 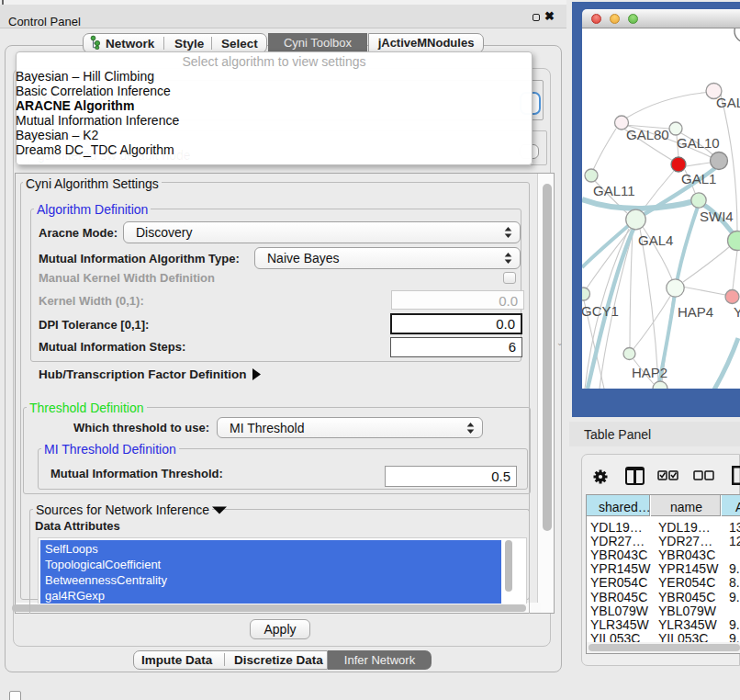 I want to click on svg-text: SWI4, so click(x=716, y=217).